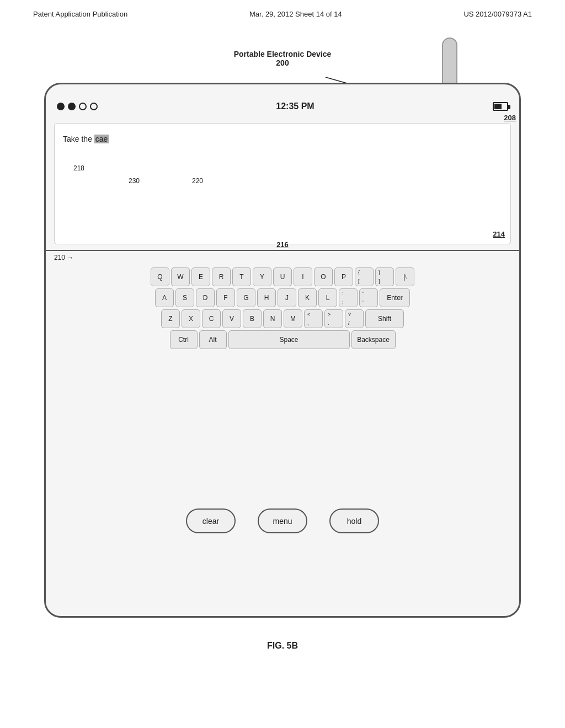  What do you see at coordinates (262, 277) in the screenshot?
I see `key-y: Y` at bounding box center [262, 277].